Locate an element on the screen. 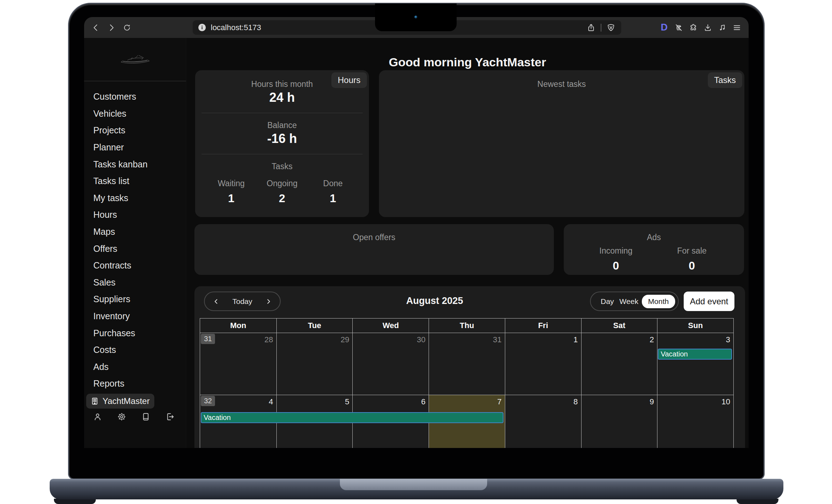 The height and width of the screenshot is (504, 832). url-text: localhost:5173 is located at coordinates (236, 28).